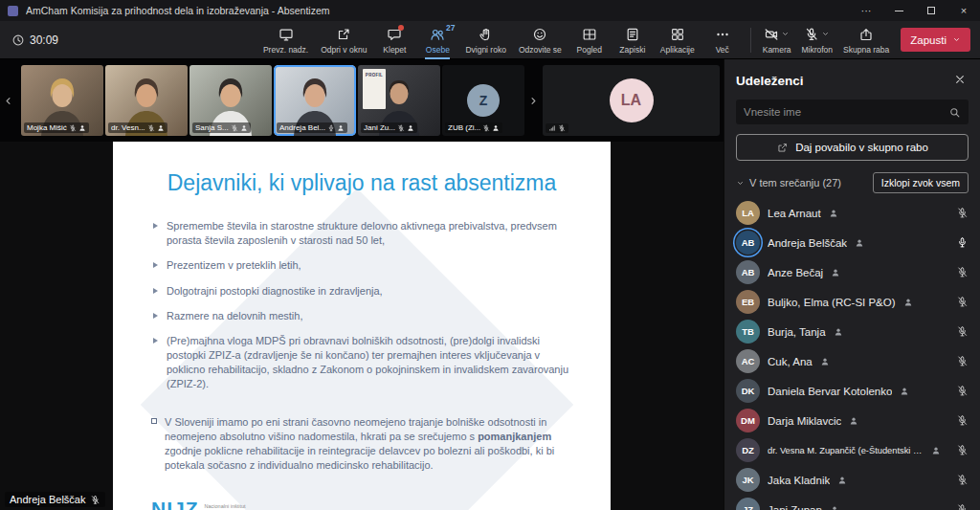 The width and height of the screenshot is (980, 510). What do you see at coordinates (960, 80) in the screenshot?
I see `close-panel-button` at bounding box center [960, 80].